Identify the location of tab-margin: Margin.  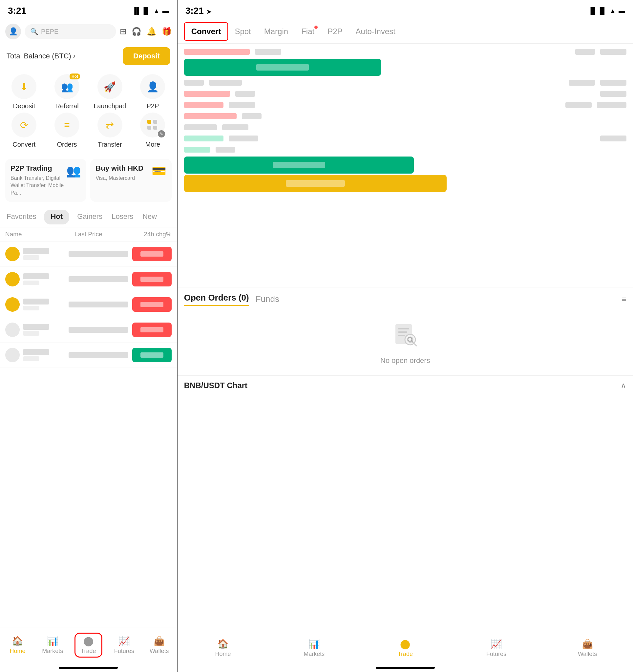
(276, 31).